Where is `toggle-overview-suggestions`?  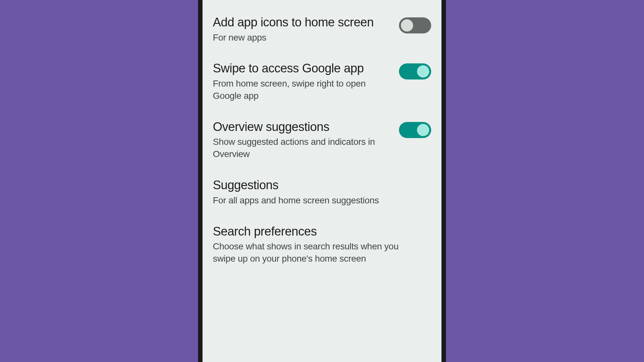 toggle-overview-suggestions is located at coordinates (415, 130).